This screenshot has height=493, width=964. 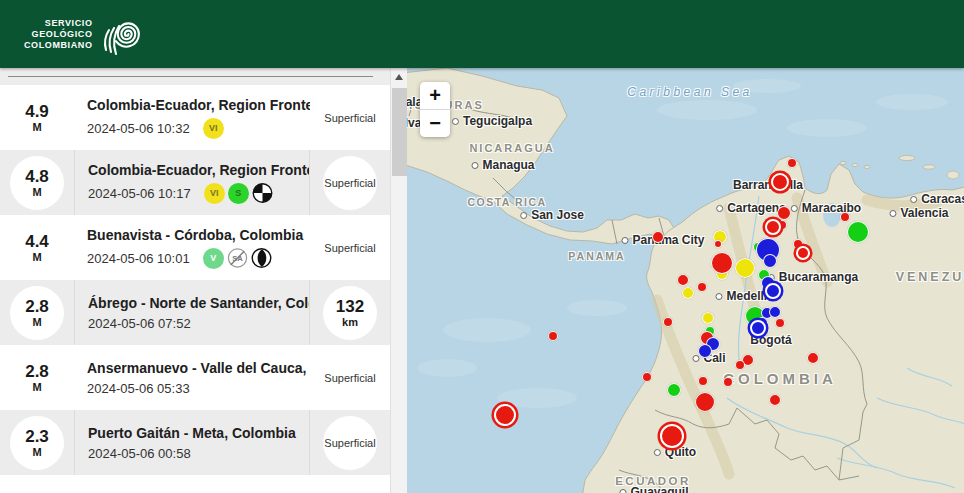 I want to click on sgc-spiral-icon, so click(x=125, y=34).